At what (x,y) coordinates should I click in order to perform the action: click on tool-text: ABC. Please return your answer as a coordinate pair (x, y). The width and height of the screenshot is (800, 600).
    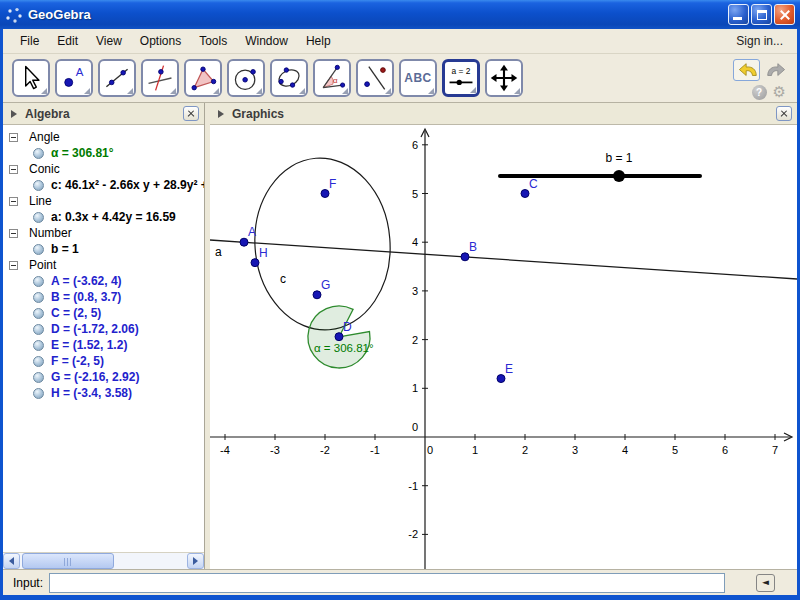
    Looking at the image, I should click on (418, 78).